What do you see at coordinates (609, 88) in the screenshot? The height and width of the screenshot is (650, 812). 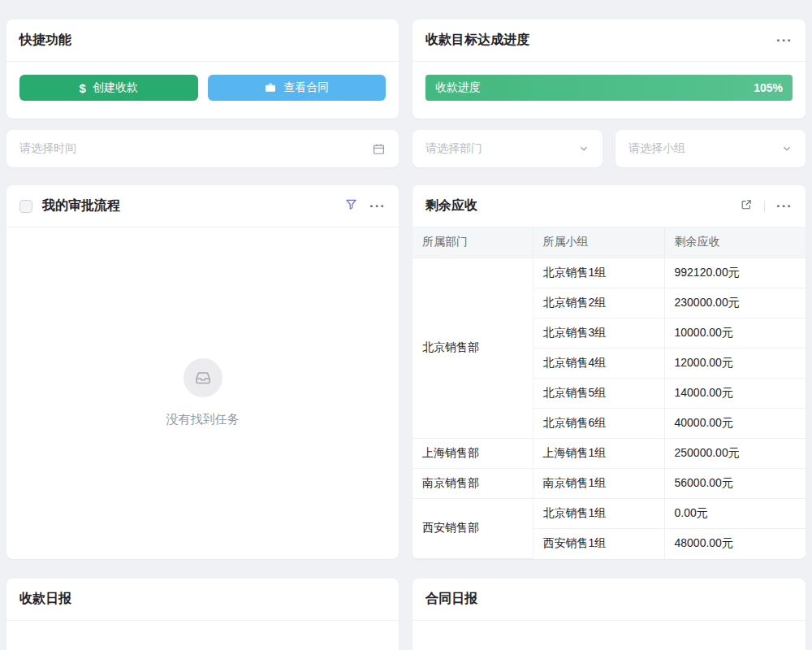 I see `progress-body: 收款进度 105%` at bounding box center [609, 88].